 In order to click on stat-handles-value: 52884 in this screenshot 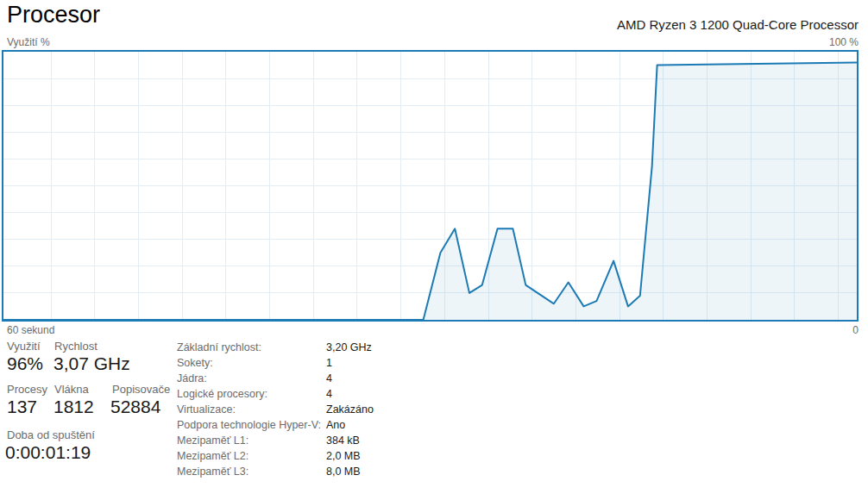, I will do `click(135, 407)`.